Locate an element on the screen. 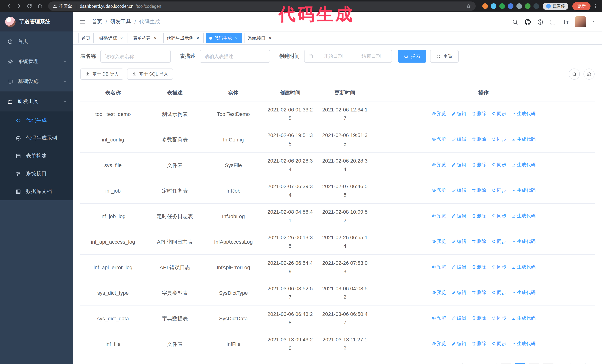 This screenshot has height=364, width=602. header-search-icon is located at coordinates (515, 22).